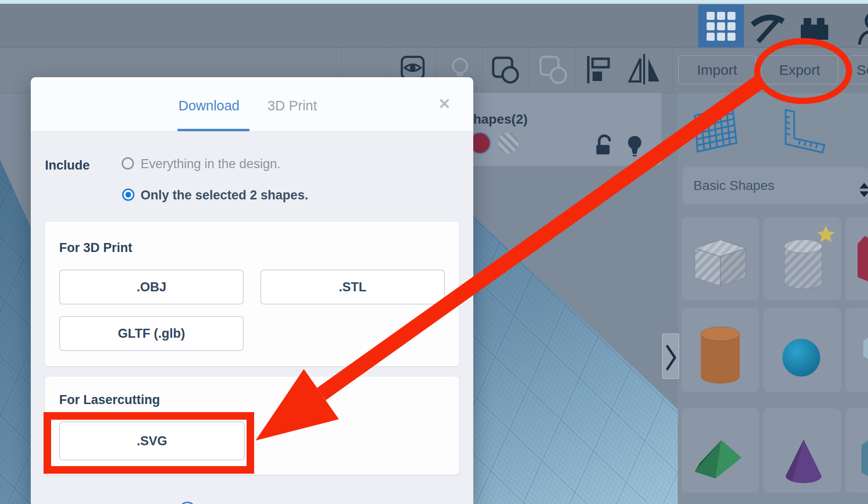  What do you see at coordinates (96, 248) in the screenshot?
I see `section-title: For 3D Print` at bounding box center [96, 248].